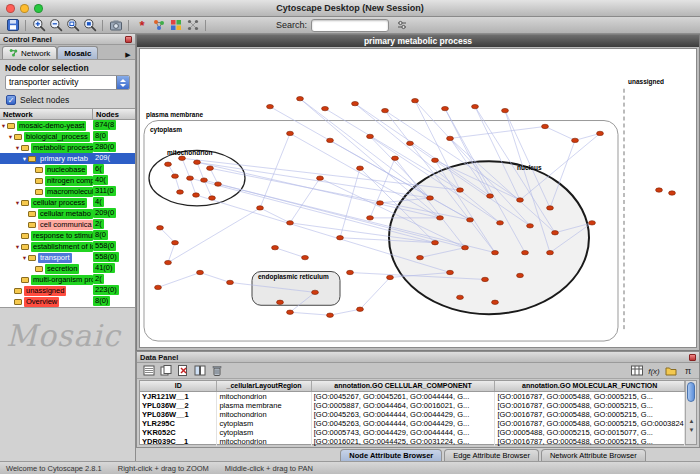 The image size is (700, 474). Describe the element at coordinates (68, 202) in the screenshot. I see `tree-row: ▼cellular process4(` at that location.